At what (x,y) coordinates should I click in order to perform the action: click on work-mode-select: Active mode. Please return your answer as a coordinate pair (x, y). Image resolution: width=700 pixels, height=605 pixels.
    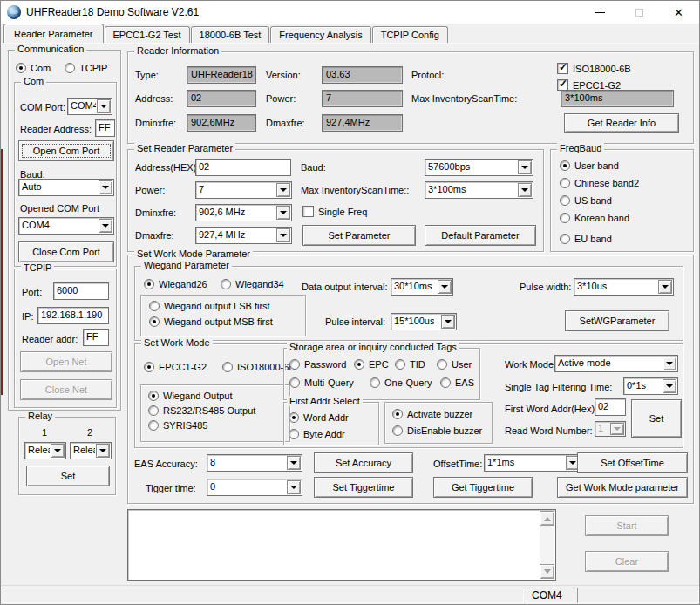
    Looking at the image, I should click on (616, 364).